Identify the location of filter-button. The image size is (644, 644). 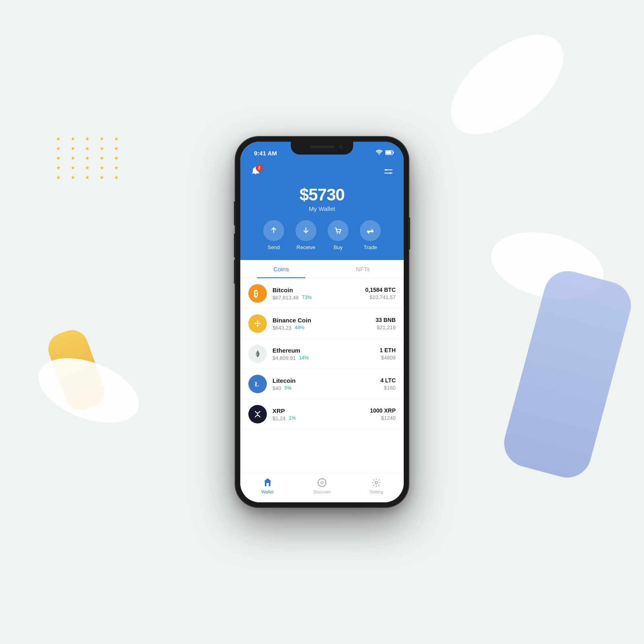
(388, 171).